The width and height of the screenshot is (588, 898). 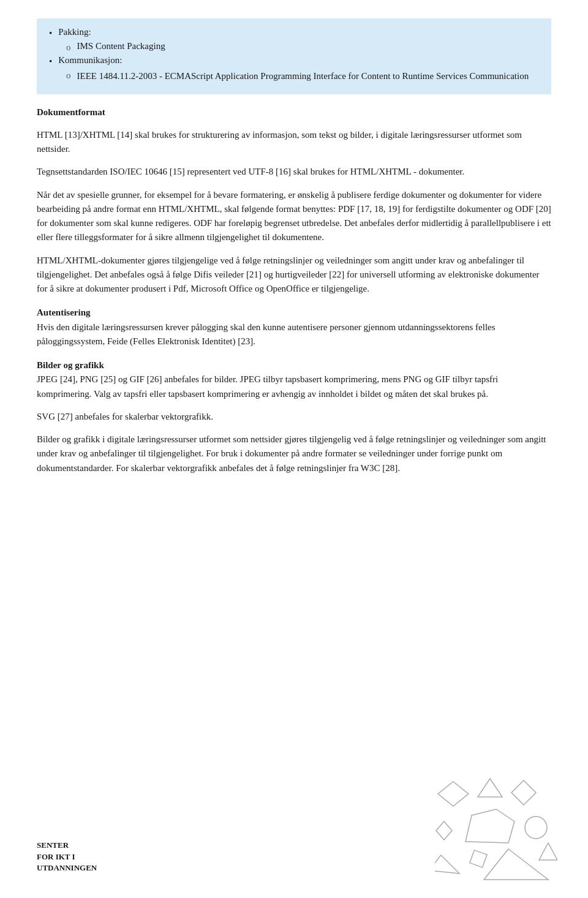 What do you see at coordinates (294, 327) in the screenshot?
I see `section-autentisering: Autentisering Hvis den digitale læringsr…` at bounding box center [294, 327].